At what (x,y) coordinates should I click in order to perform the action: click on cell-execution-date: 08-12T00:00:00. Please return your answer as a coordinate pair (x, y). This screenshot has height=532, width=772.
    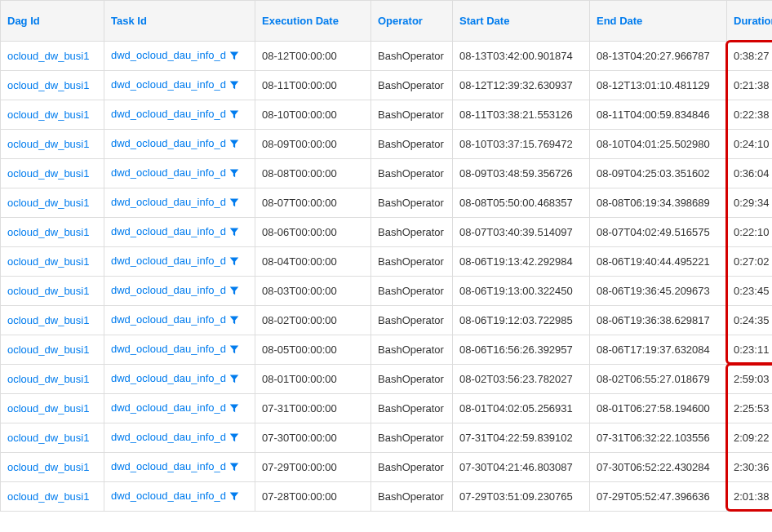
    Looking at the image, I should click on (313, 56).